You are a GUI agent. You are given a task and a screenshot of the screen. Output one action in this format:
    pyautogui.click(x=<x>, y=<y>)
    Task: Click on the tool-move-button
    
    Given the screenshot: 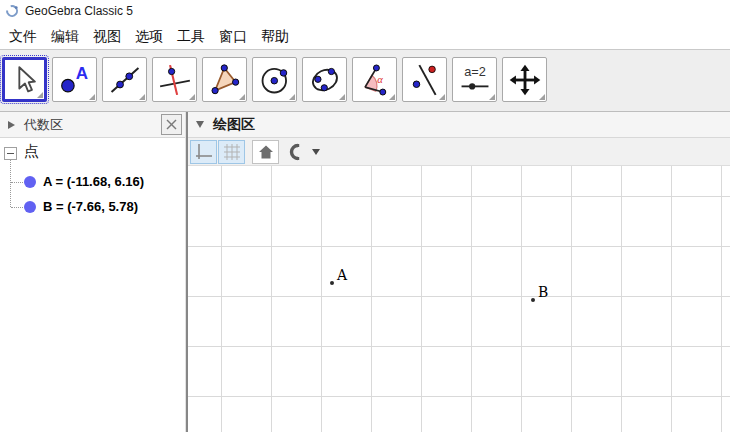 What is the action you would take?
    pyautogui.click(x=24, y=80)
    